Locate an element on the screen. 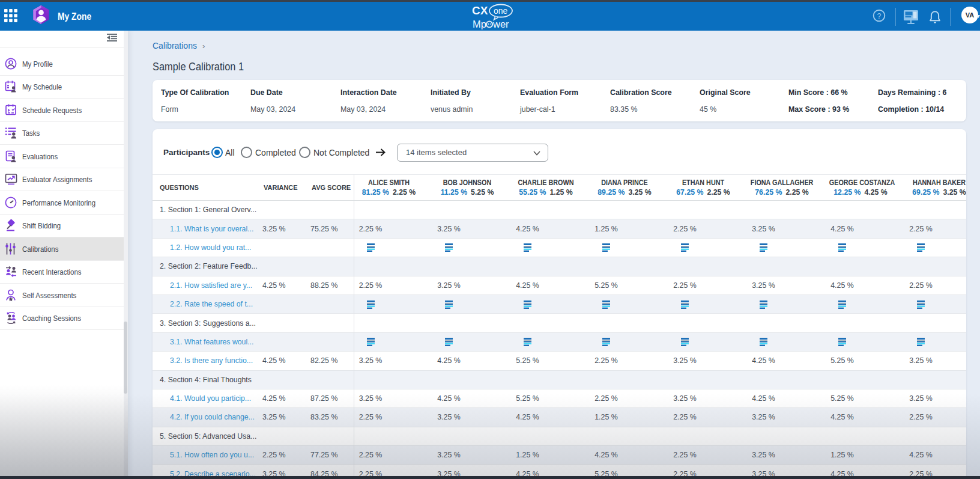  svg-text: wer is located at coordinates (501, 24).